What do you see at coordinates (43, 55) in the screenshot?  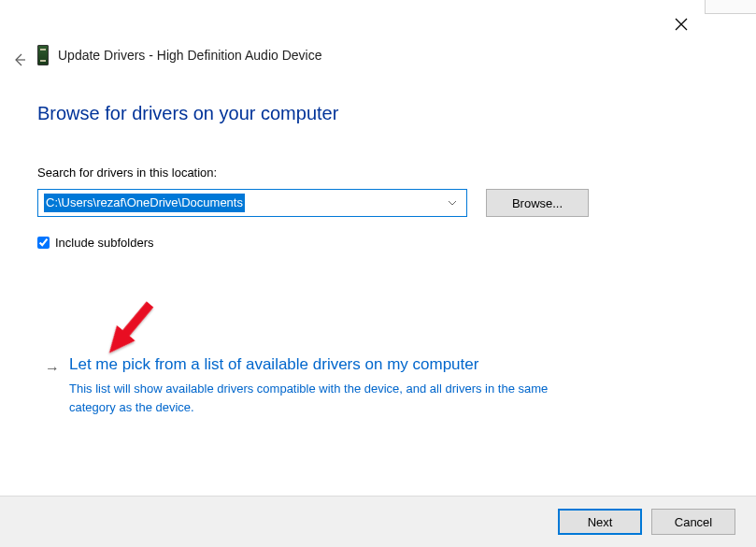 I see `device-chip-icon` at bounding box center [43, 55].